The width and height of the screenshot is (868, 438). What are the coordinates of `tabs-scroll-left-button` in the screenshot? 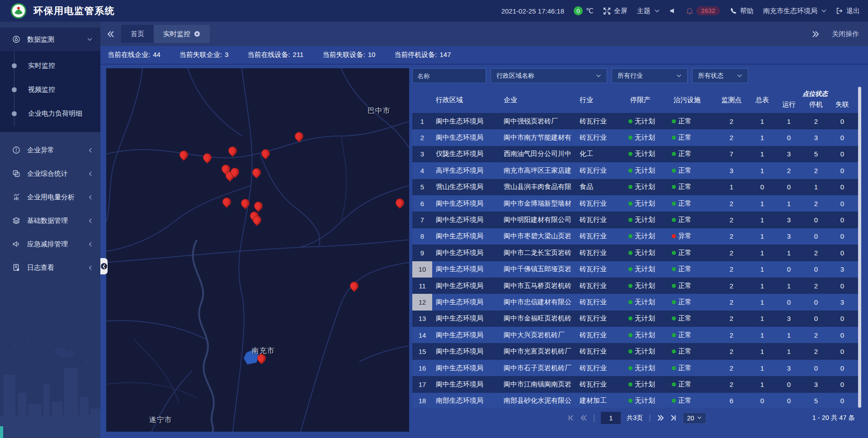 It's located at (111, 34).